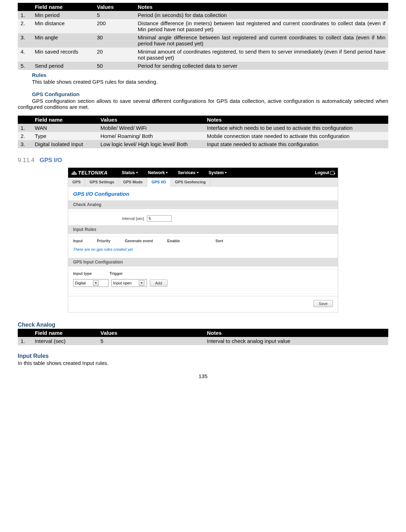 This screenshot has width=406, height=532. I want to click on logo-bars-icon, so click(74, 173).